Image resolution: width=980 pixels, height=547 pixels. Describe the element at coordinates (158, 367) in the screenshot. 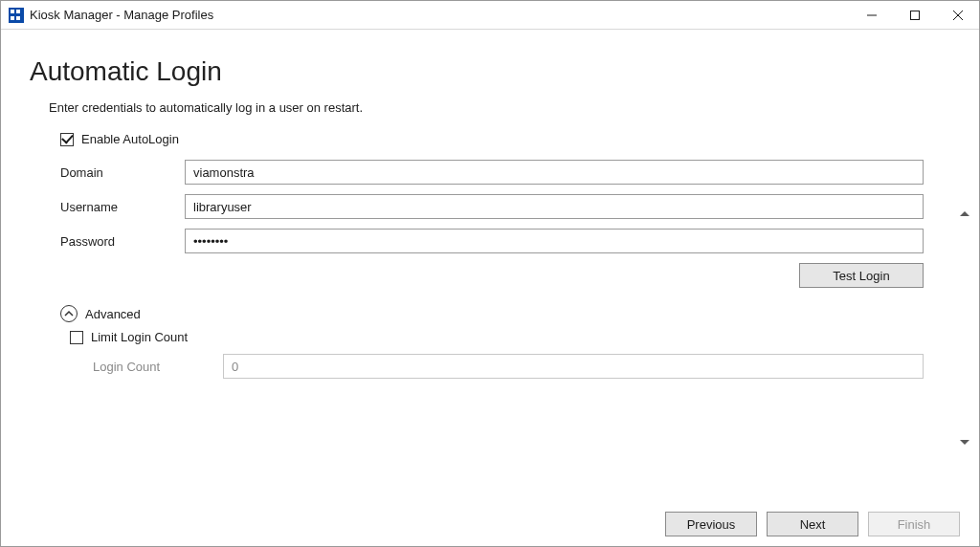

I see `login-count-label: Login Count` at that location.